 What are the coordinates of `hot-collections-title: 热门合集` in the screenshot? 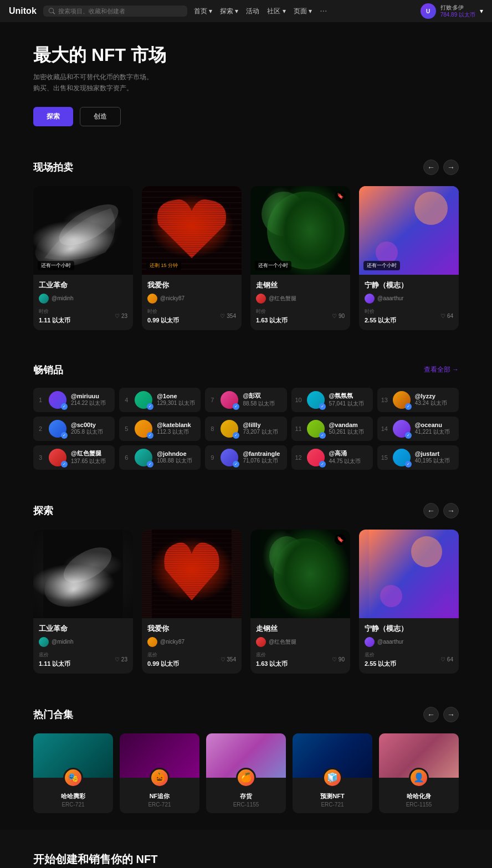 It's located at (53, 715).